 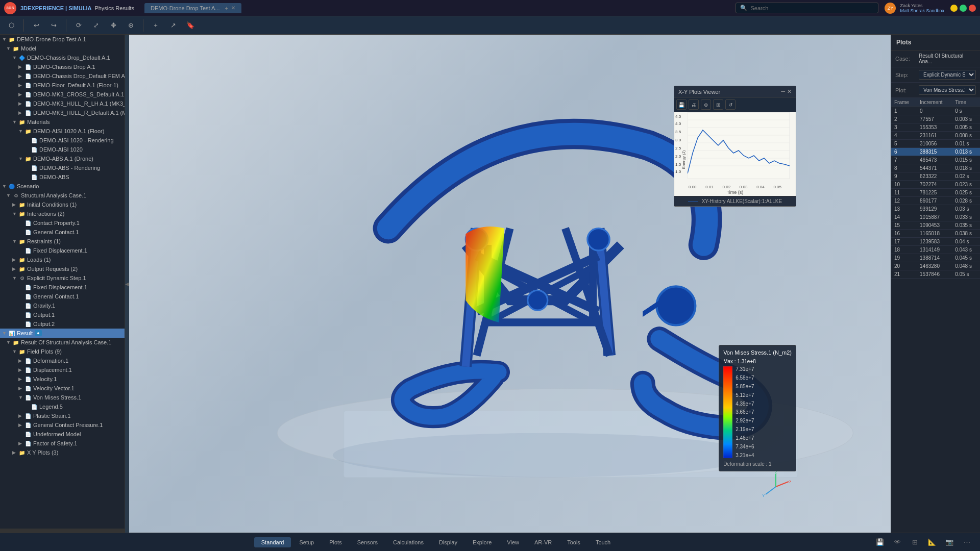 What do you see at coordinates (62, 296) in the screenshot?
I see `tree-item-general-contact2: 📄 General Contact.1` at bounding box center [62, 296].